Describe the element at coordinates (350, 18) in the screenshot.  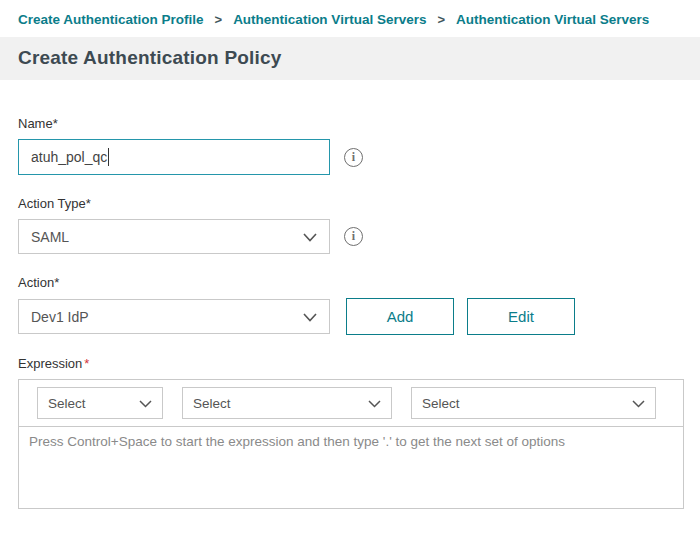
I see `breadcrumb: Create Authentication Profile > Authenti…` at that location.